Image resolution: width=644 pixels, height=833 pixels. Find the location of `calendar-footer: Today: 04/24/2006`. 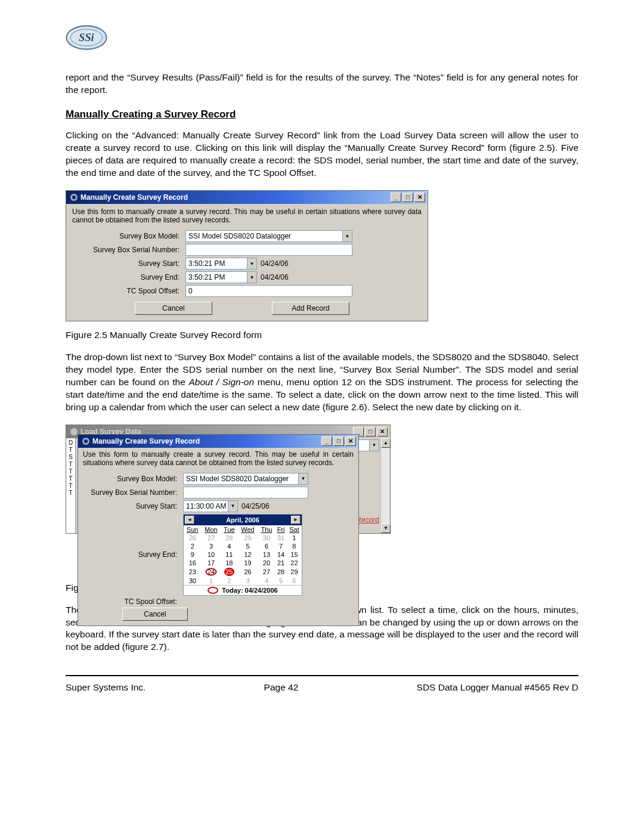

calendar-footer: Today: 04/24/2006 is located at coordinates (243, 590).